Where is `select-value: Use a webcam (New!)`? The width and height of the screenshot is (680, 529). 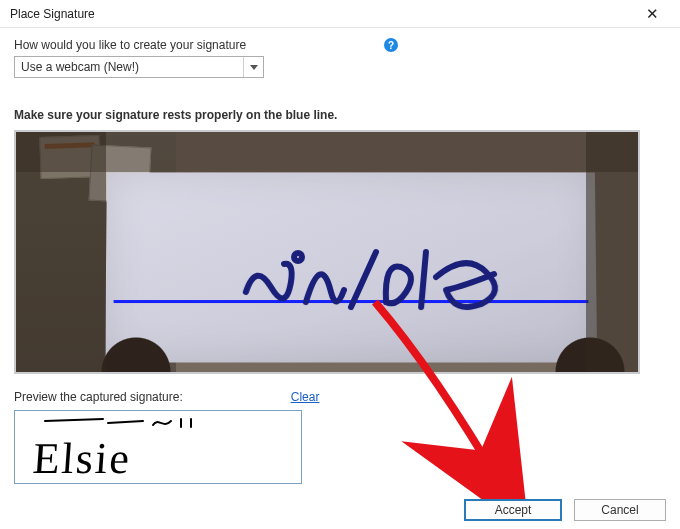
select-value: Use a webcam (New!) is located at coordinates (80, 67).